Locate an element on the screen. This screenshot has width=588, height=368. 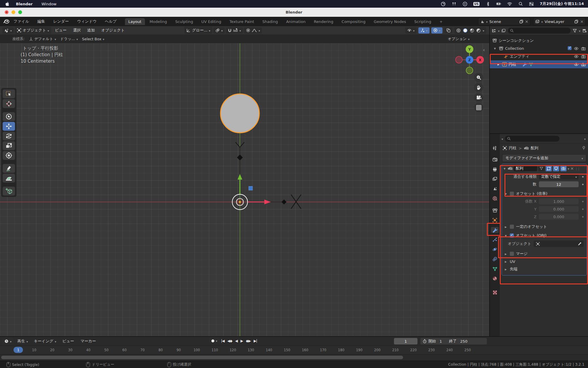
tab-render is located at coordinates (495, 160).